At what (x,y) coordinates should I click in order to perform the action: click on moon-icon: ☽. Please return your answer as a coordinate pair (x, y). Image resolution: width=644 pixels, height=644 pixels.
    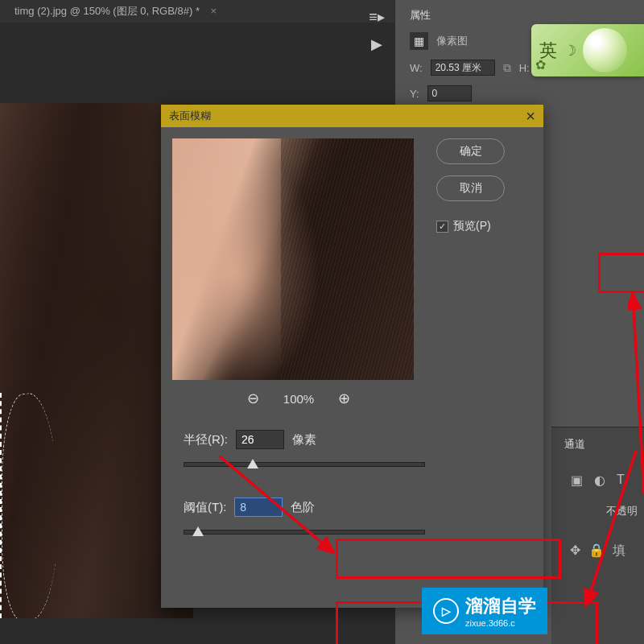
    Looking at the image, I should click on (570, 51).